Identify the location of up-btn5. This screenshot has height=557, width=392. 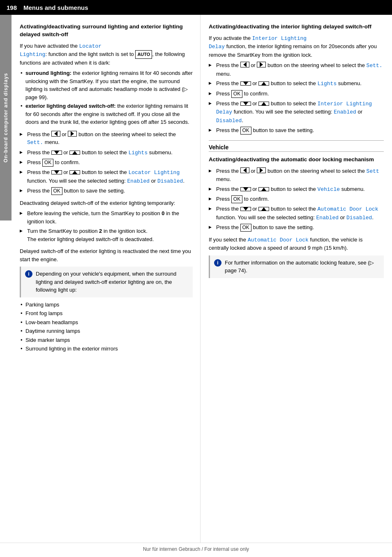
(264, 189).